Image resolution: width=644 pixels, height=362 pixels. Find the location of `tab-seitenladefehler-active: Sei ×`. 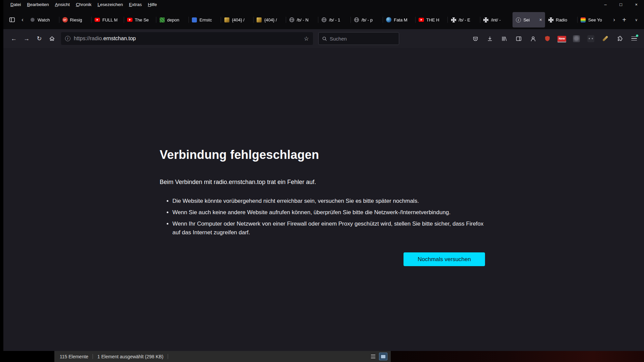

tab-seitenladefehler-active: Sei × is located at coordinates (529, 20).